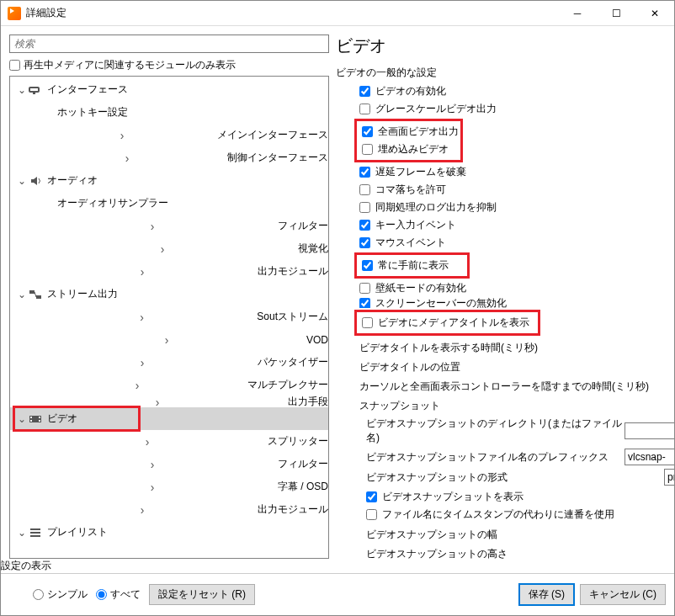 This screenshot has width=675, height=616. I want to click on row-snap-prefix: ビデオスナップショットファイル名のプレフィックス, so click(520, 457).